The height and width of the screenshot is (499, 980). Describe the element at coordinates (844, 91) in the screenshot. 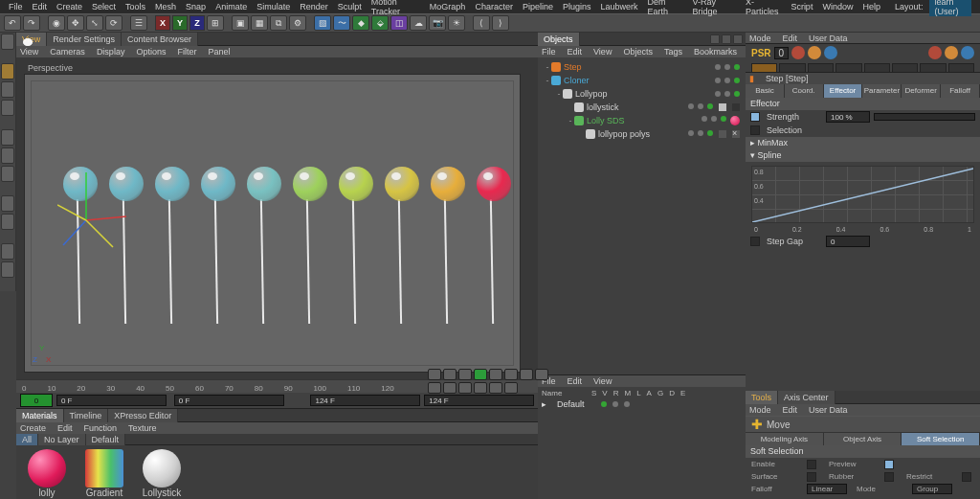

I see `attr-tab-effector: Effector` at that location.